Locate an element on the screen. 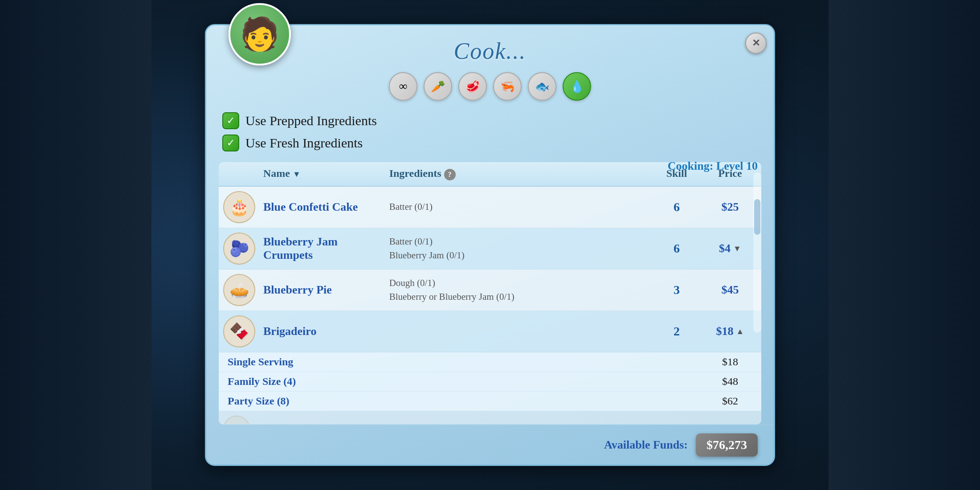 The image size is (980, 490). food-price: $45 is located at coordinates (730, 290).